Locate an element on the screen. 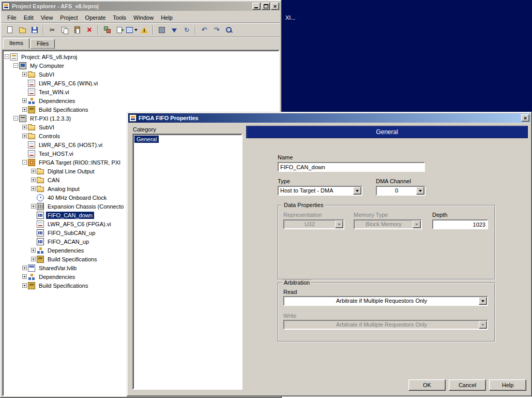 Image resolution: width=532 pixels, height=398 pixels. build-icon is located at coordinates (162, 30).